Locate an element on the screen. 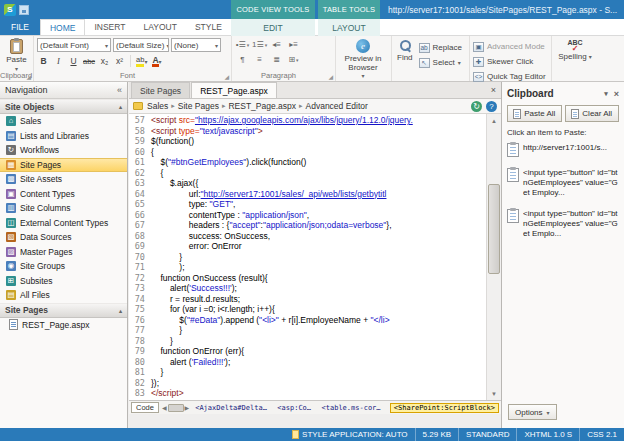  sidebar-item-external-content-types: ◫External Content Types is located at coordinates (64, 224).